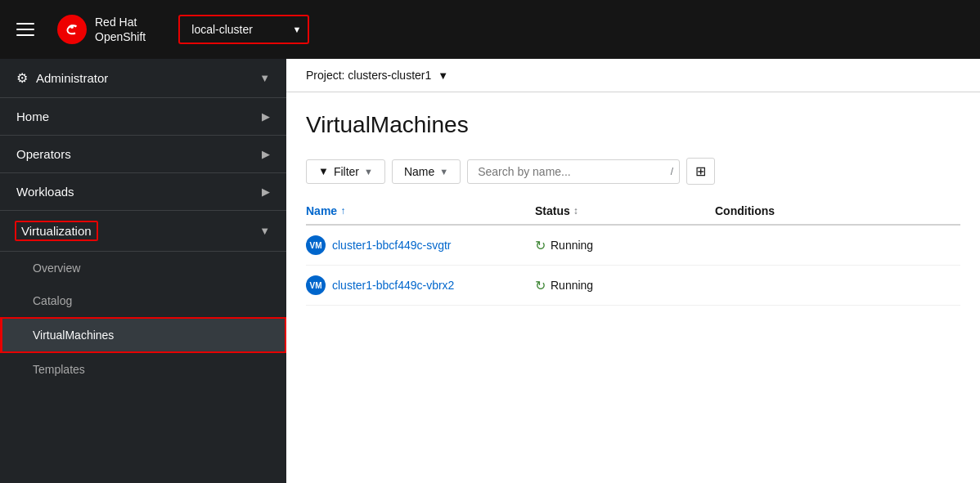 The image size is (980, 483). What do you see at coordinates (420, 245) in the screenshot?
I see `vm-name-cell: VM cluster1-bbcf449c-svgtr` at bounding box center [420, 245].